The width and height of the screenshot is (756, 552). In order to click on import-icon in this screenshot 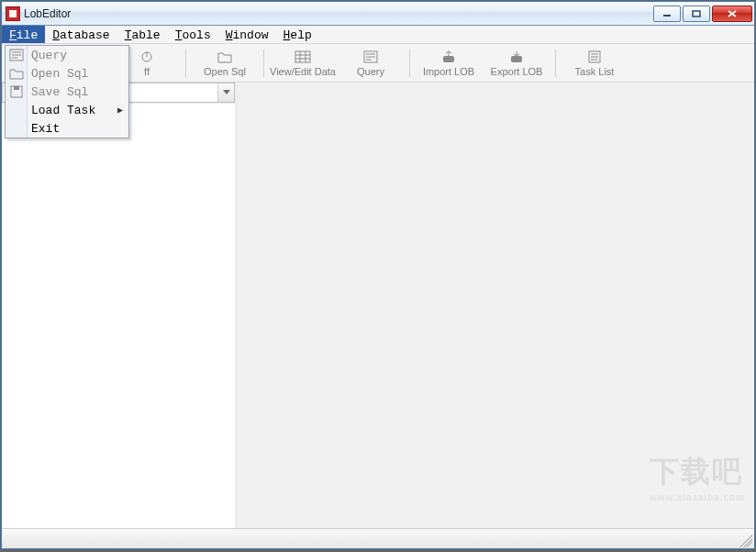, I will do `click(449, 57)`.